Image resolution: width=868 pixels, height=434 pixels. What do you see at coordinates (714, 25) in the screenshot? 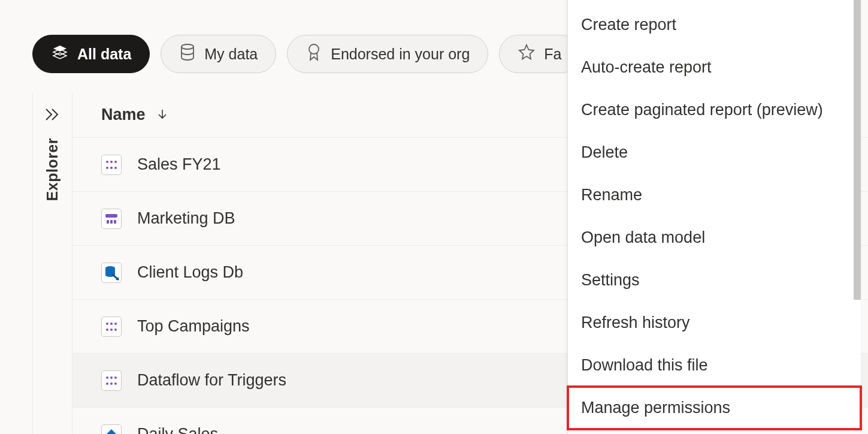
I see `menu-item-create-report: Create report` at bounding box center [714, 25].